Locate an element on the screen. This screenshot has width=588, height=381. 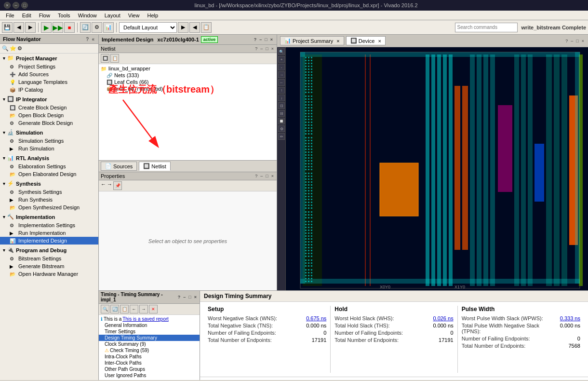
timing-tb-expand: 📋 is located at coordinates (124, 309).